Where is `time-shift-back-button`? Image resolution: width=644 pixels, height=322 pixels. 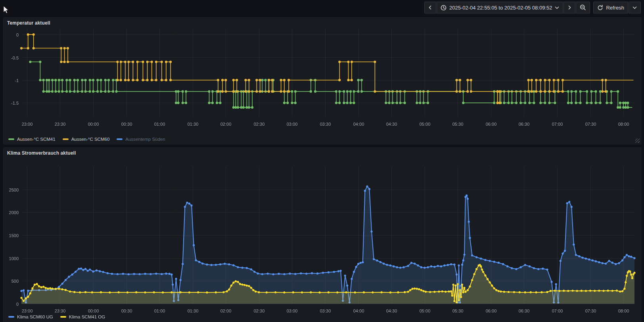 time-shift-back-button is located at coordinates (430, 8).